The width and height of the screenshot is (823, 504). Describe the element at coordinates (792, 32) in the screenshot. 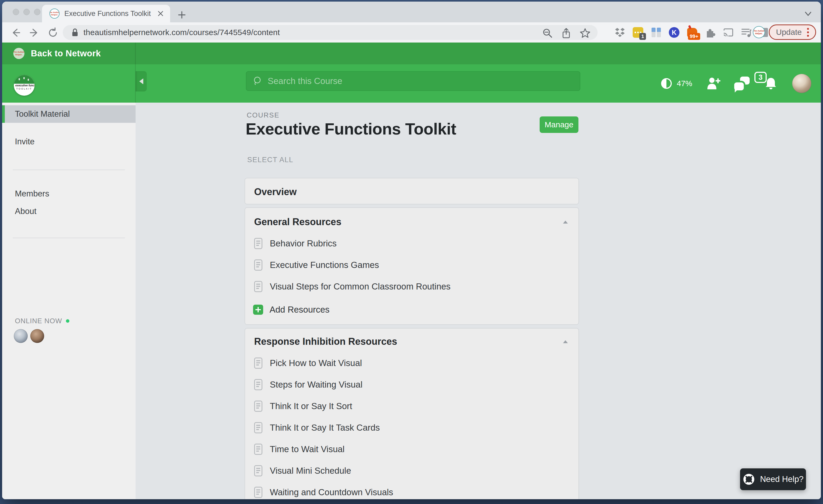

I see `chrome-update-button: Update` at that location.